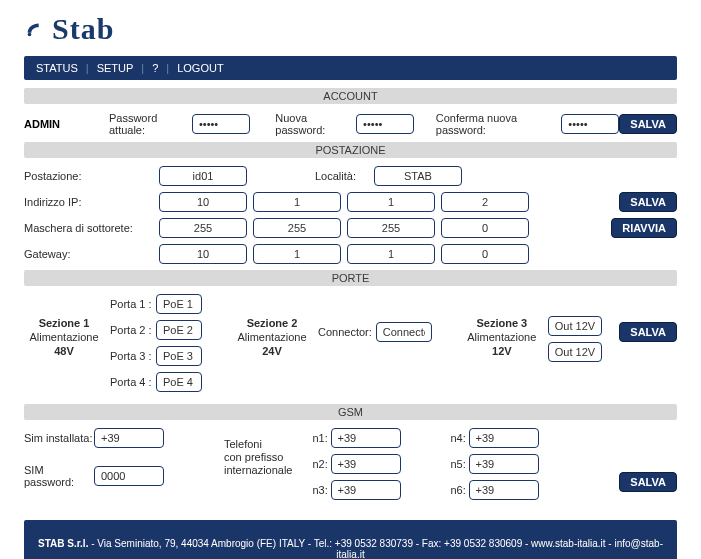  Describe the element at coordinates (258, 470) in the screenshot. I see `phones-l3: internazionale` at that location.